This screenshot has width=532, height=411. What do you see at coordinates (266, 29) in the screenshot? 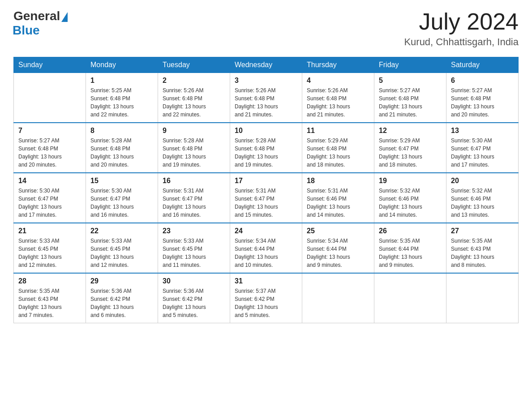
I see `page-header: General Blue July 2024 Kurud, Chhattisga…` at bounding box center [266, 29].